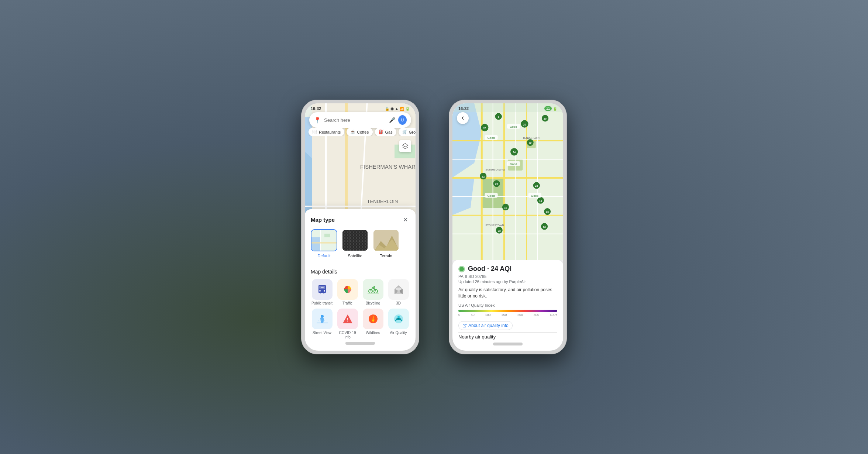 The height and width of the screenshot is (454, 868). I want to click on status-icons-1: 🔒 ◉ ▲ 📶 🔋, so click(397, 109).